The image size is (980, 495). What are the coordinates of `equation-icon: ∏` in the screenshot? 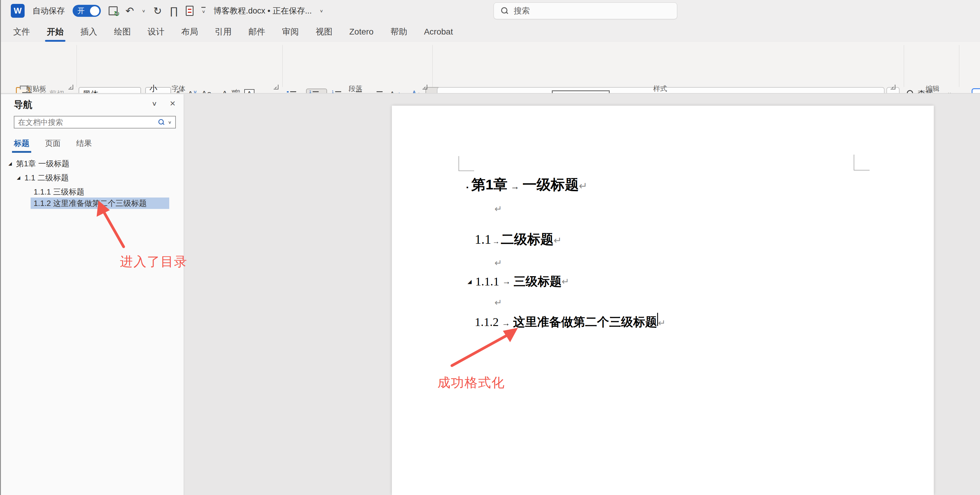 It's located at (174, 11).